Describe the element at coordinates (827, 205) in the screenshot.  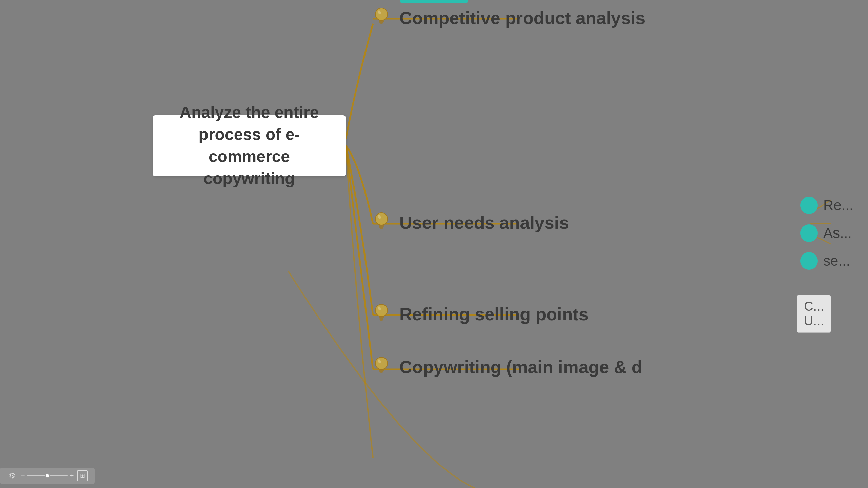
I see `sub-node-re: Re...` at that location.